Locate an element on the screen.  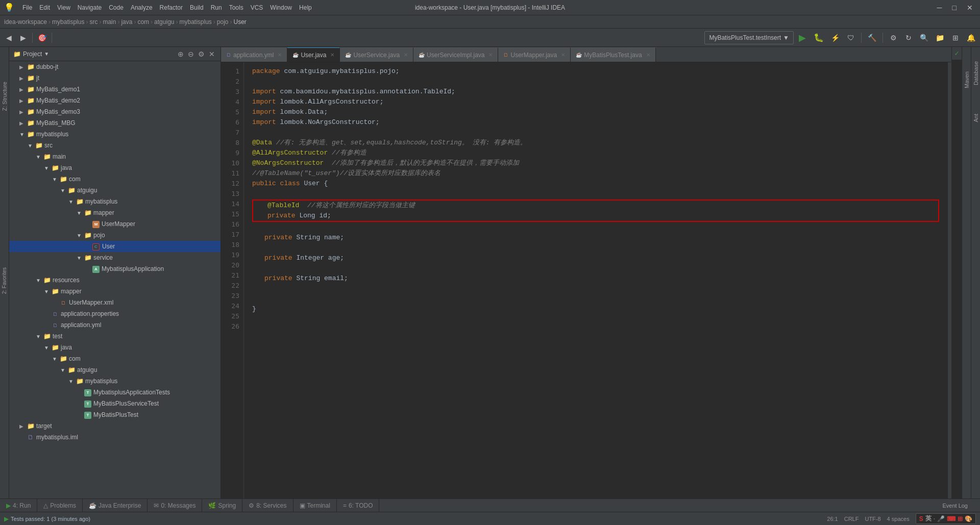
menu-window: Window is located at coordinates (281, 8).